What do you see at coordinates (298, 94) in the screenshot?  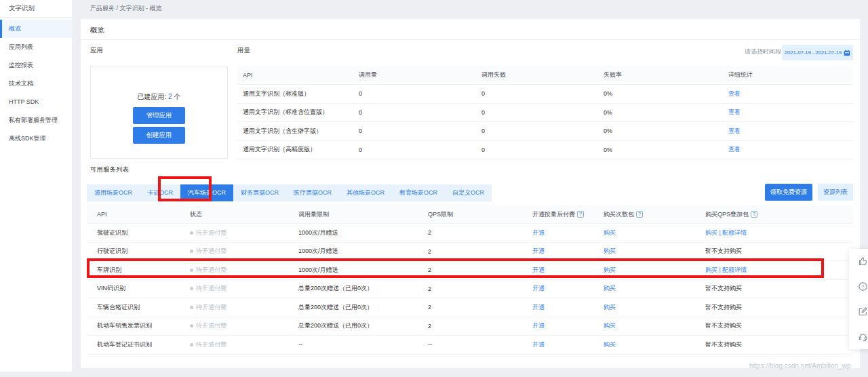 I see `usage-api-name: 通用文字识别（标准版）` at bounding box center [298, 94].